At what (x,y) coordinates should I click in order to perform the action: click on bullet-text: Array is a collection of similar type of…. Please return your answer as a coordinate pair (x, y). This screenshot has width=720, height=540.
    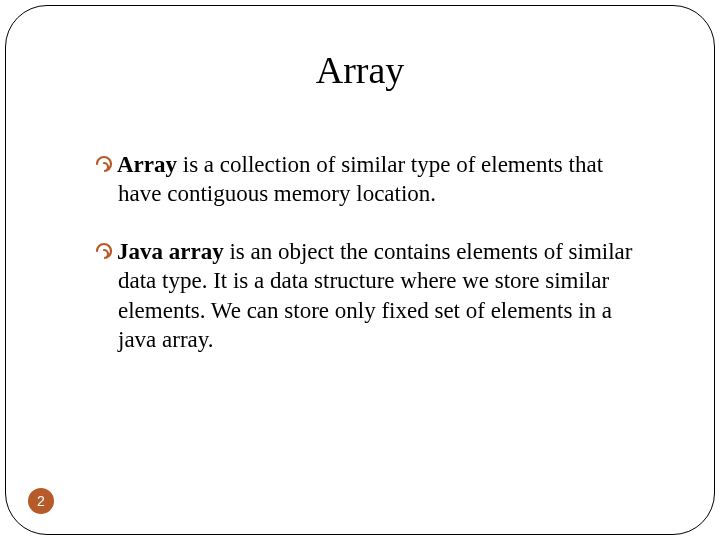
    Looking at the image, I should click on (373, 180).